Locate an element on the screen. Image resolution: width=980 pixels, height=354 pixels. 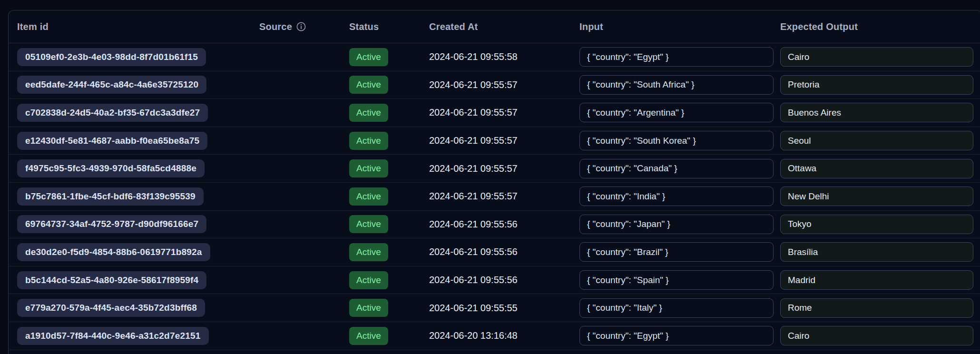
input-cell: { "country": "Italy" } is located at coordinates (680, 308).